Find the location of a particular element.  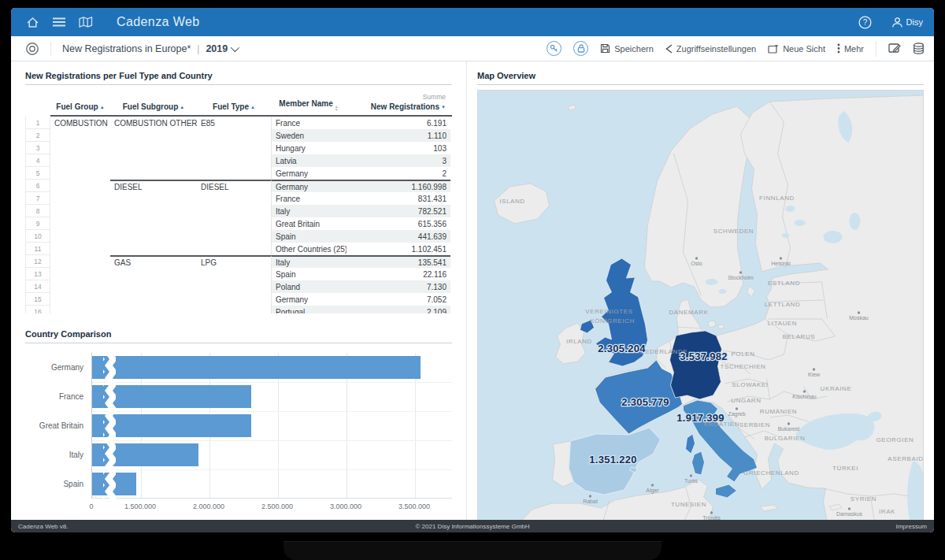

table-row: 4Latvia3 is located at coordinates (239, 161).